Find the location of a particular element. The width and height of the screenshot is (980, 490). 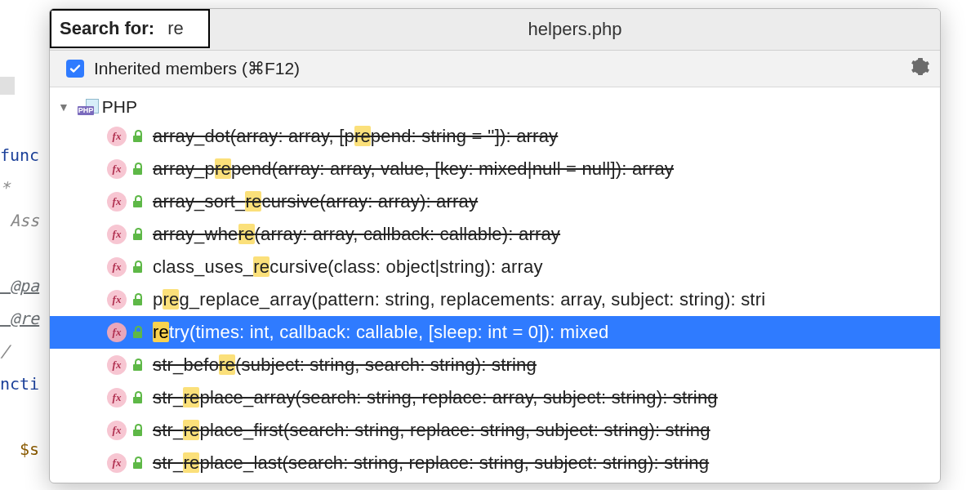

function-signature: str_replace_array(search: string, replac… is located at coordinates (435, 398).